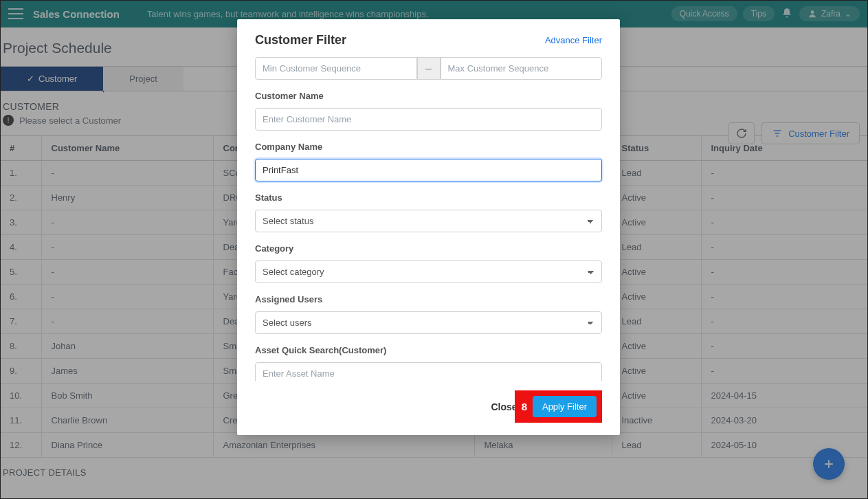 This screenshot has height=499, width=868. Describe the element at coordinates (429, 69) in the screenshot. I see `sequence-row: –` at that location.